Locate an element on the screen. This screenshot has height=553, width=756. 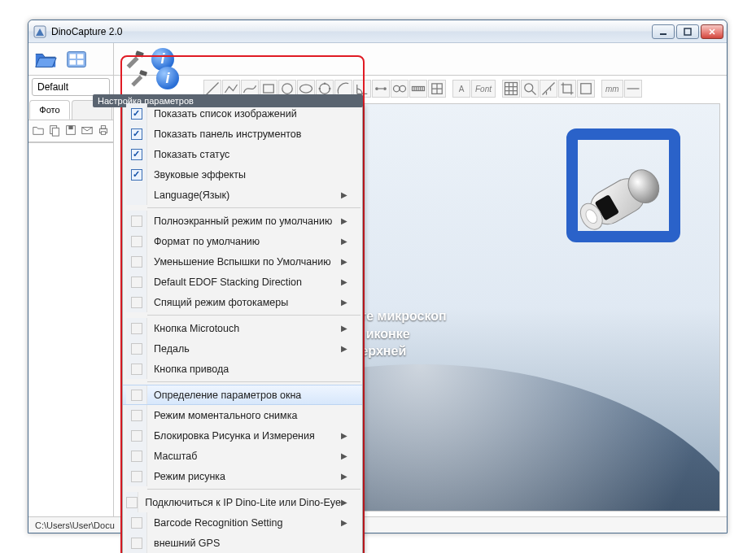
menu-item: Barcode Recognition Setting▶ is located at coordinates (243, 522).